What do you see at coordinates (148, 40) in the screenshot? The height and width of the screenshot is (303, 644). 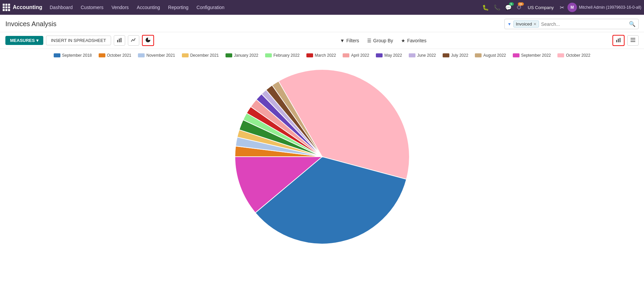 I see `pie-chart-btn` at bounding box center [148, 40].